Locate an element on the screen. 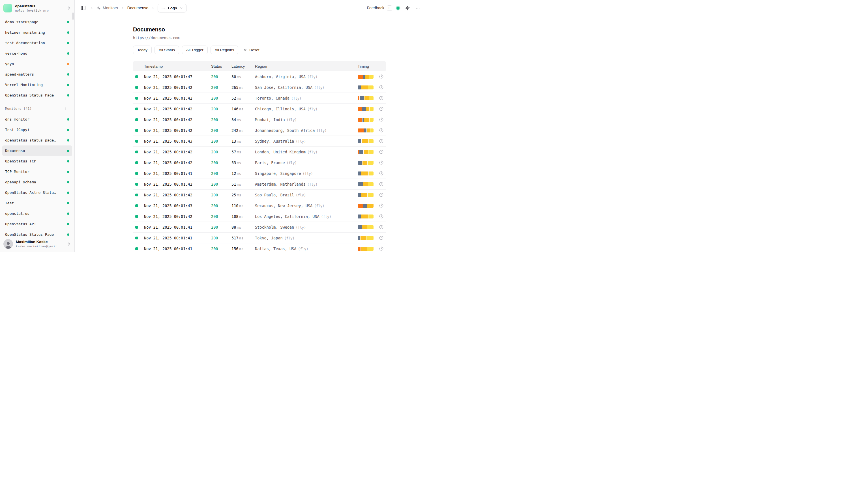 This screenshot has width=856, height=504. log-row: Nov 21, 2025 00:01:4220053msParis, Franc… is located at coordinates (260, 163).